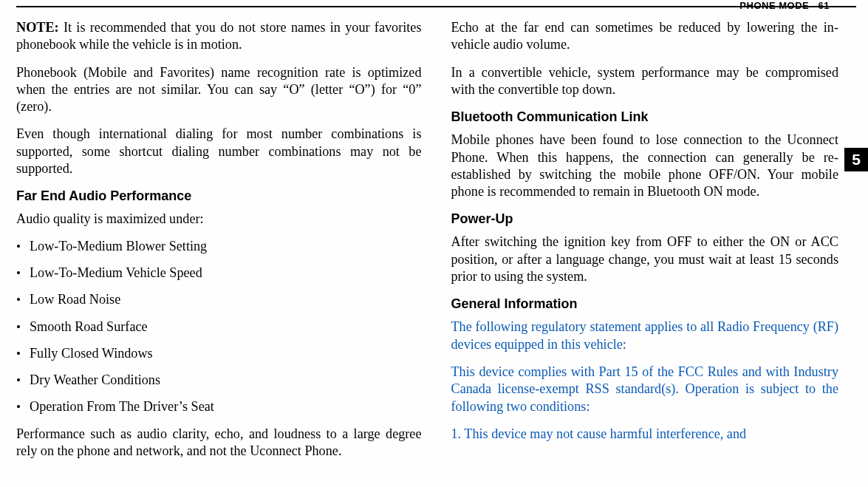 The width and height of the screenshot is (868, 487). Describe the element at coordinates (646, 166) in the screenshot. I see `bluetooth-para: Mobile phones have been found to lose co…` at that location.